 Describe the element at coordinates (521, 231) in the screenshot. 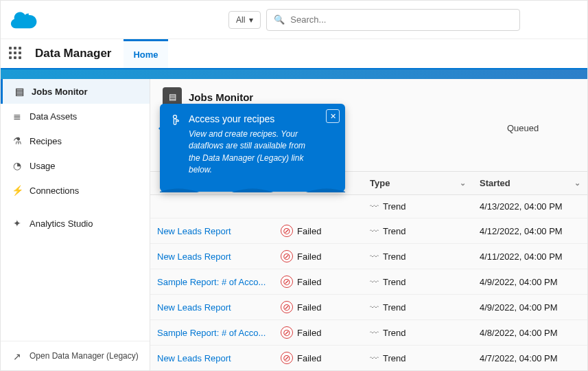

I see `started-text: 4/12/2022, 04:00 PM` at that location.